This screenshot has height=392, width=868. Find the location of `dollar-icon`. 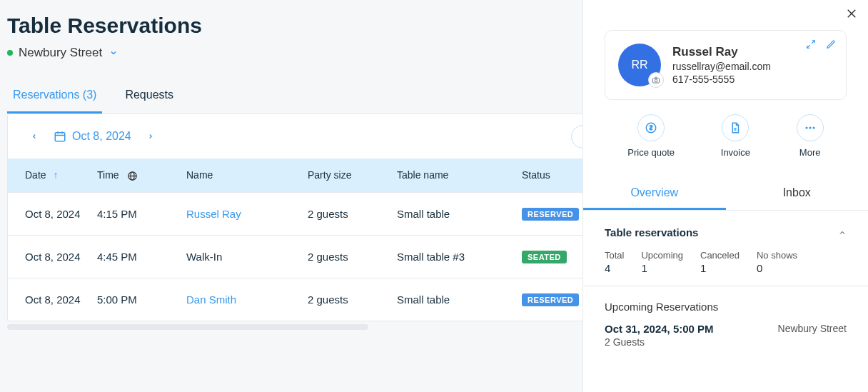

dollar-icon is located at coordinates (651, 128).